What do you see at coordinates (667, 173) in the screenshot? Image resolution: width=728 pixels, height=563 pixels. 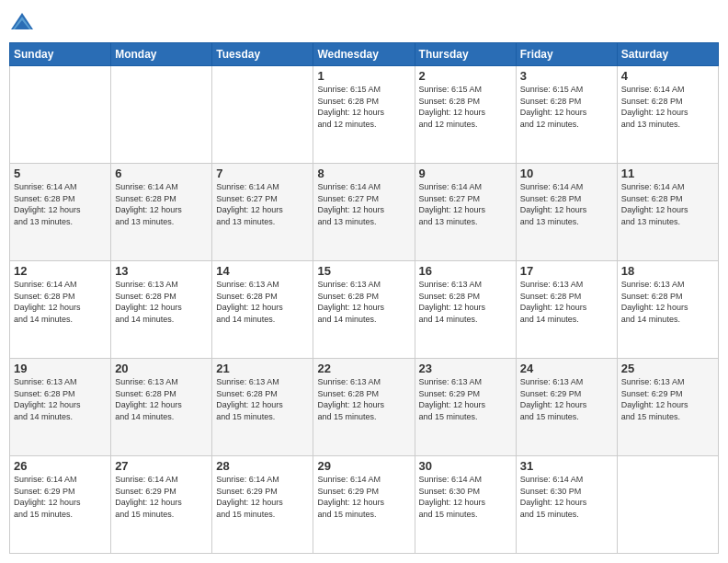 I see `day-number: 11` at bounding box center [667, 173].